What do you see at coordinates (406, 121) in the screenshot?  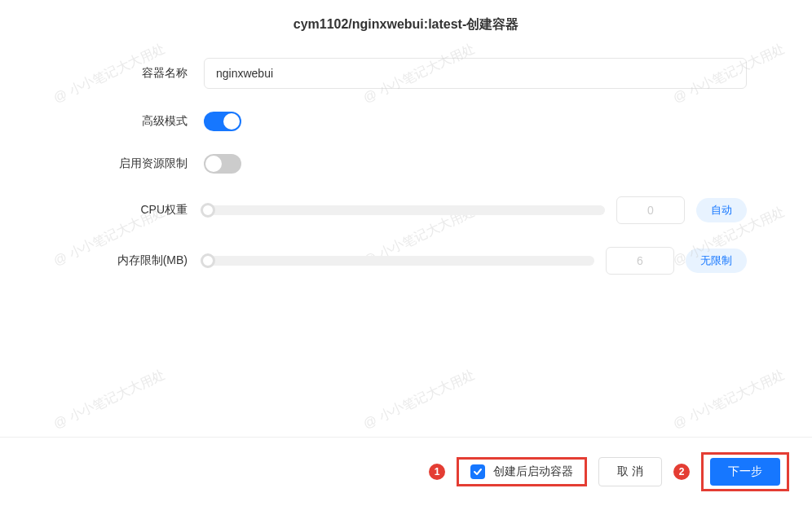 I see `advanced-mode-row: 高级模式` at bounding box center [406, 121].